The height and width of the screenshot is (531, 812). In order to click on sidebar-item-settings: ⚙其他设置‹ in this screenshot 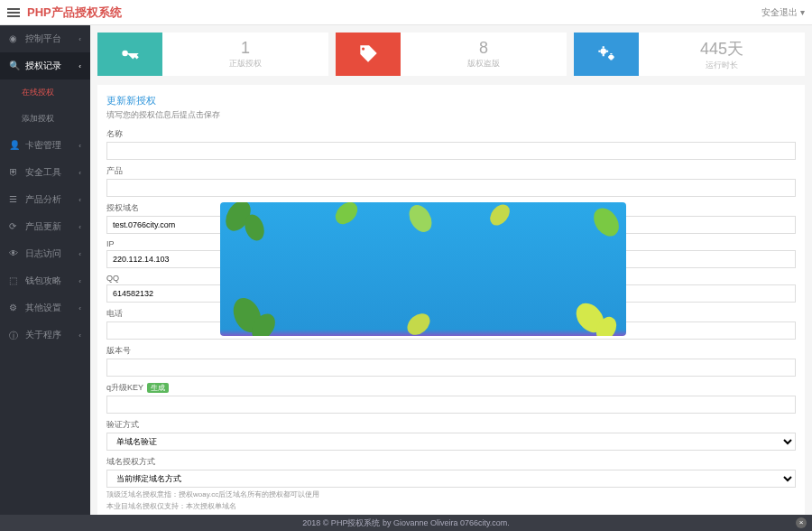, I will do `click(45, 308)`.